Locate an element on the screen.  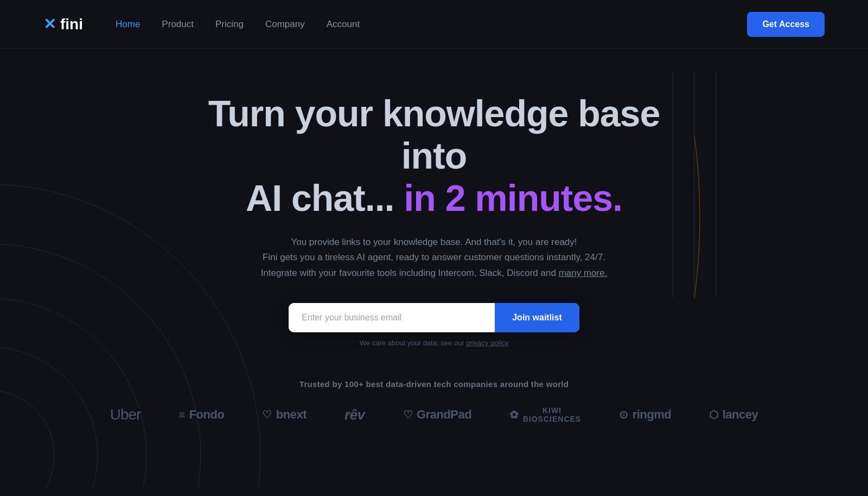
hero-subtitle-line1: You provide links to your knowledge base… is located at coordinates (434, 242).